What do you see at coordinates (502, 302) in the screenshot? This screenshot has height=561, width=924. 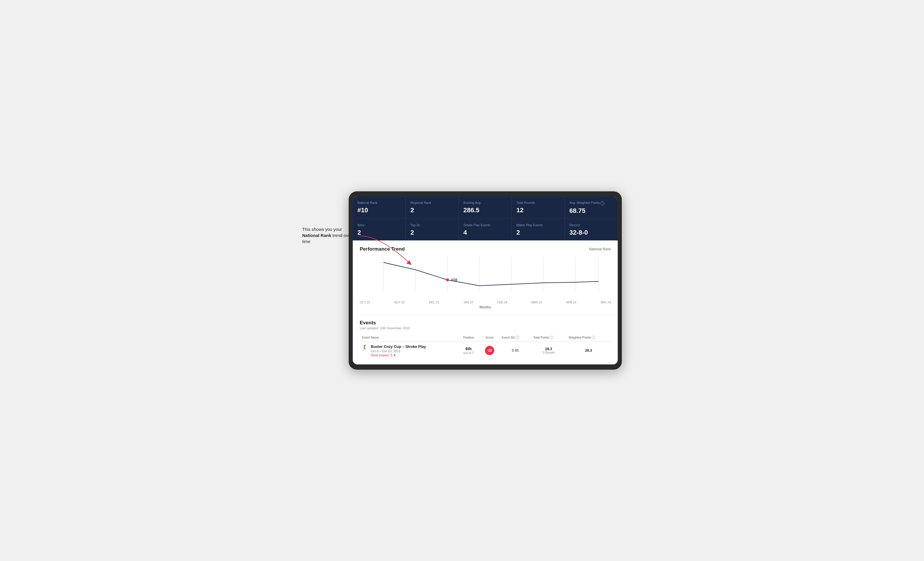 I see `chart-x-label-4: FEB 24` at bounding box center [502, 302].